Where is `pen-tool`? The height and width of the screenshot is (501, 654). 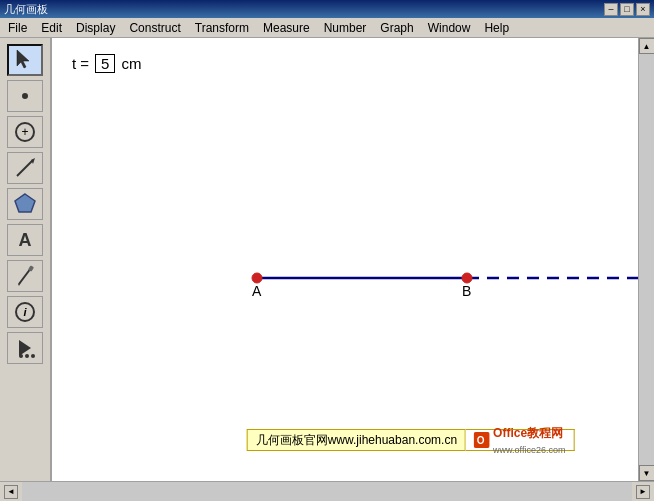
pen-tool is located at coordinates (25, 276).